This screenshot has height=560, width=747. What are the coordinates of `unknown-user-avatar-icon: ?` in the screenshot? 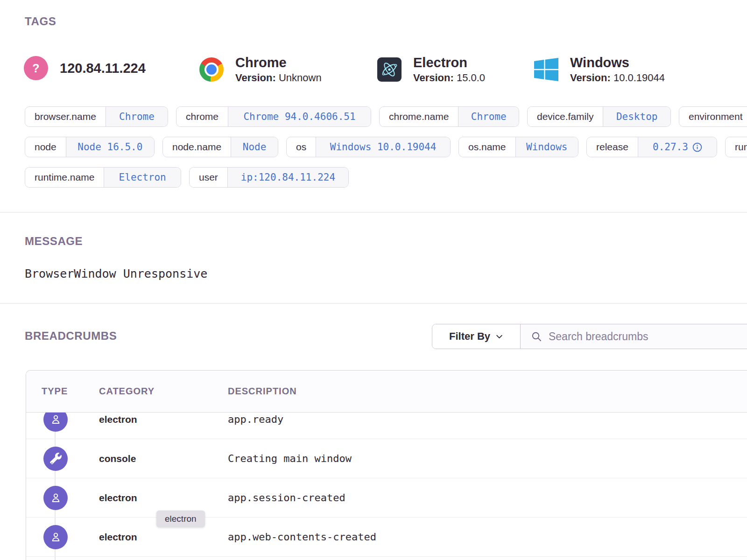 It's located at (36, 68).